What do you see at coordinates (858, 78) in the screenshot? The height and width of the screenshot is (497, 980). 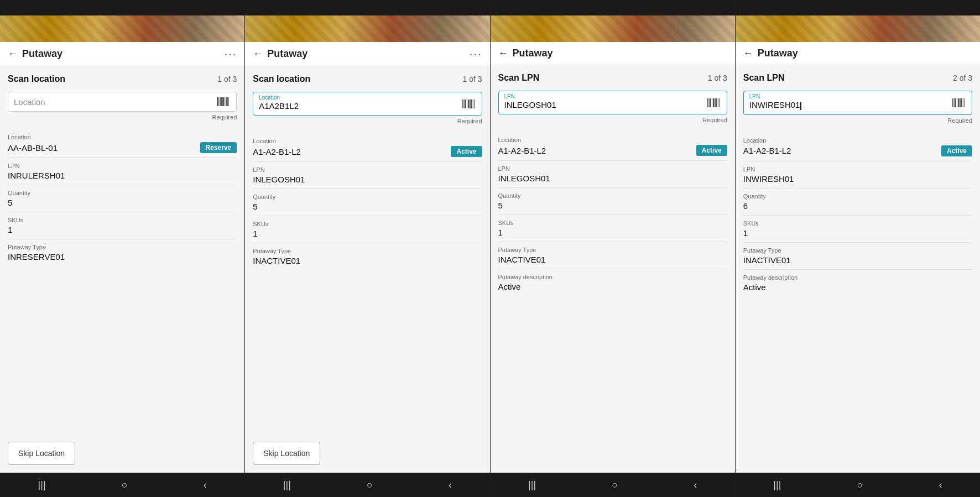 I see `section-header: Scan LPN 2 of 3` at bounding box center [858, 78].